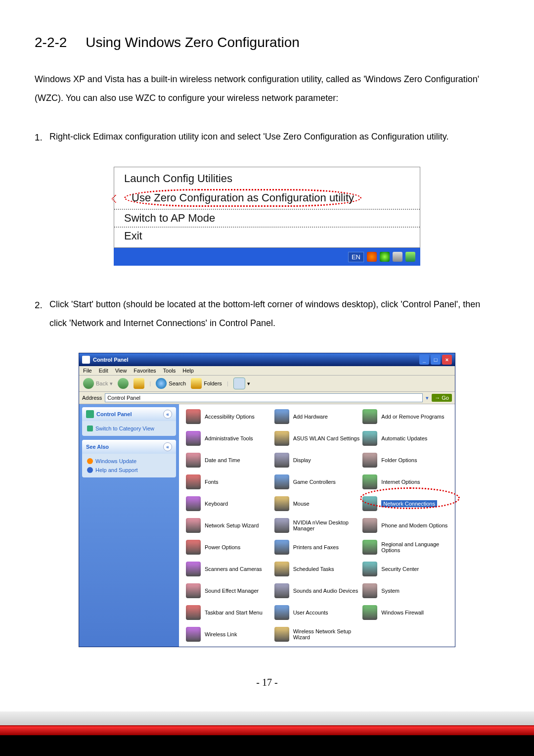 This screenshot has height=756, width=534. I want to click on tray-shield-icon, so click(372, 257).